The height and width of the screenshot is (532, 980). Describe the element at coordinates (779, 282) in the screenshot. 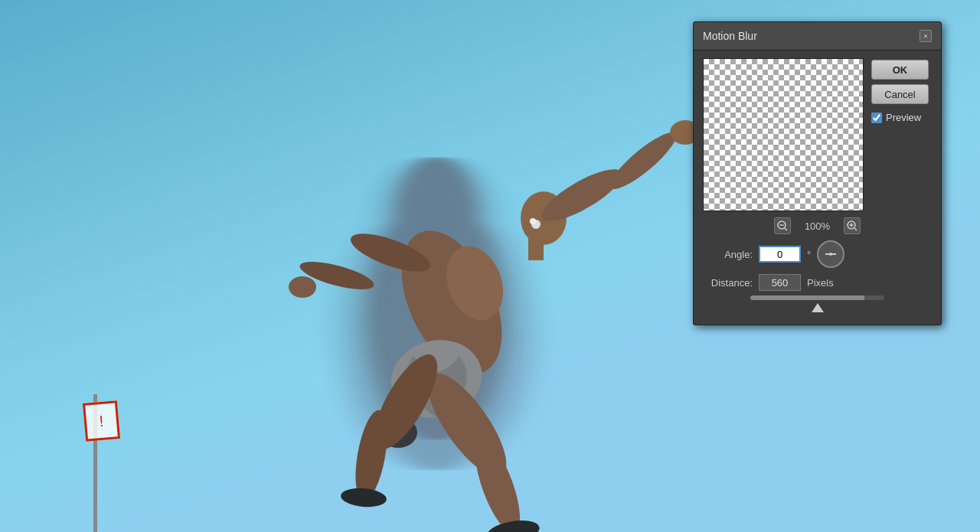

I see `distance-input` at that location.